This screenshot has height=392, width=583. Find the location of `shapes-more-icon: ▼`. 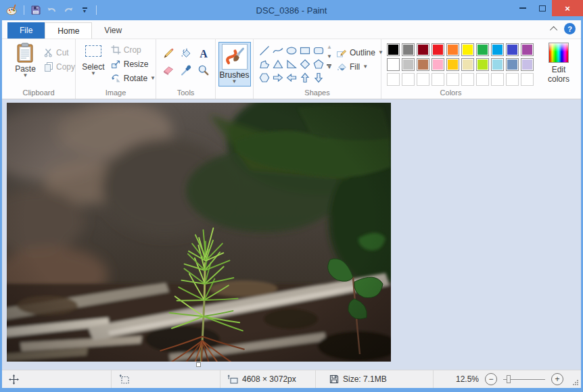

shapes-more-icon: ▼ is located at coordinates (329, 67).